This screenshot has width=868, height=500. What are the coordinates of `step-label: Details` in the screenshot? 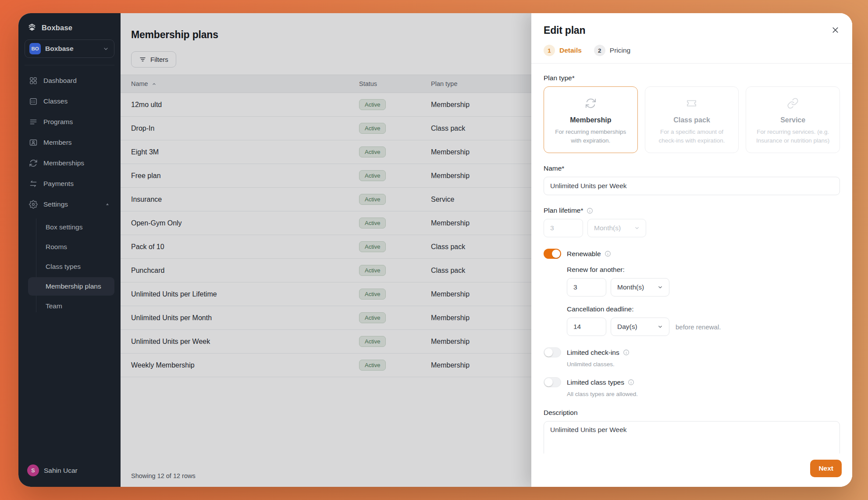 It's located at (571, 50).